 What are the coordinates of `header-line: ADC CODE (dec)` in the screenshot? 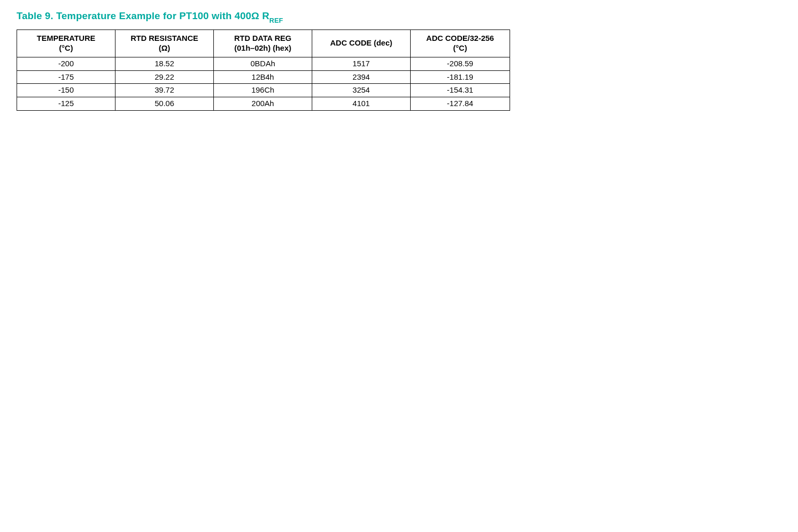 It's located at (361, 42).